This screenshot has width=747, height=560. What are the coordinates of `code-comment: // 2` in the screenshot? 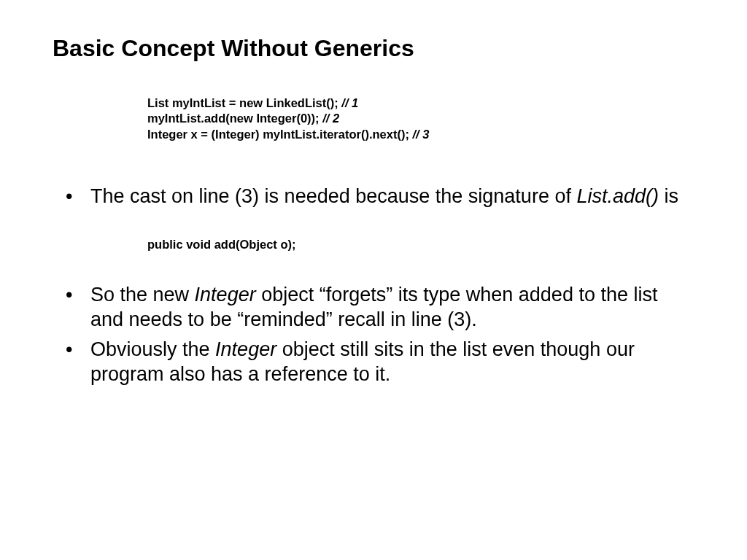 It's located at (330, 118).